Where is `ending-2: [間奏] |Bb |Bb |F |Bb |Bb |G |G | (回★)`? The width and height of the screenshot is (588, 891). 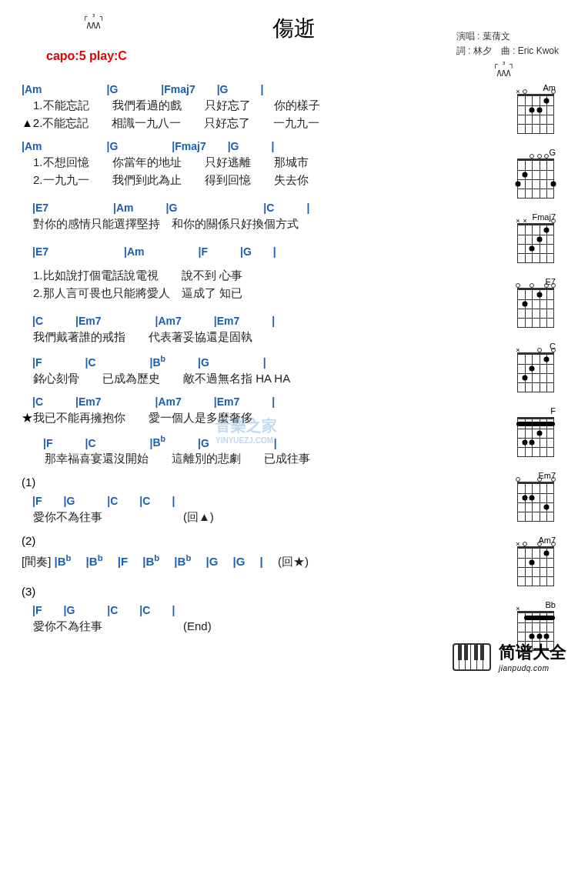
ending-2: [間奏] |Bb |Bb |F |Bb |Bb |G |G | (回★) is located at coordinates (262, 562).